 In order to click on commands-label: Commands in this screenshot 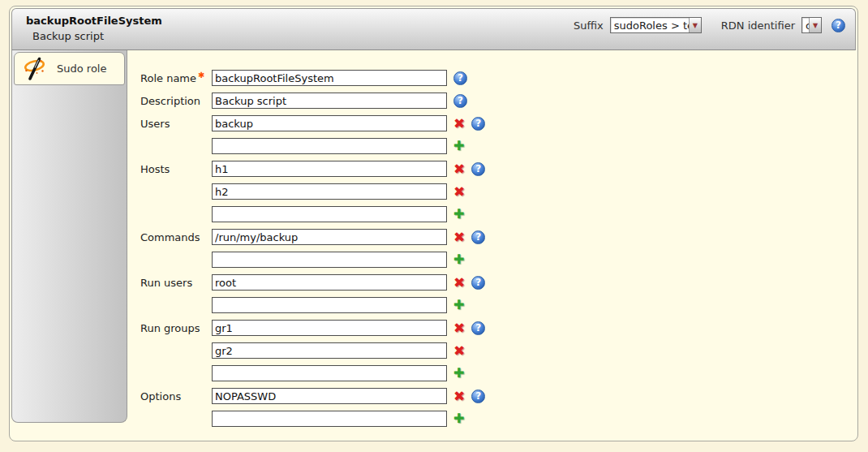, I will do `click(176, 237)`.